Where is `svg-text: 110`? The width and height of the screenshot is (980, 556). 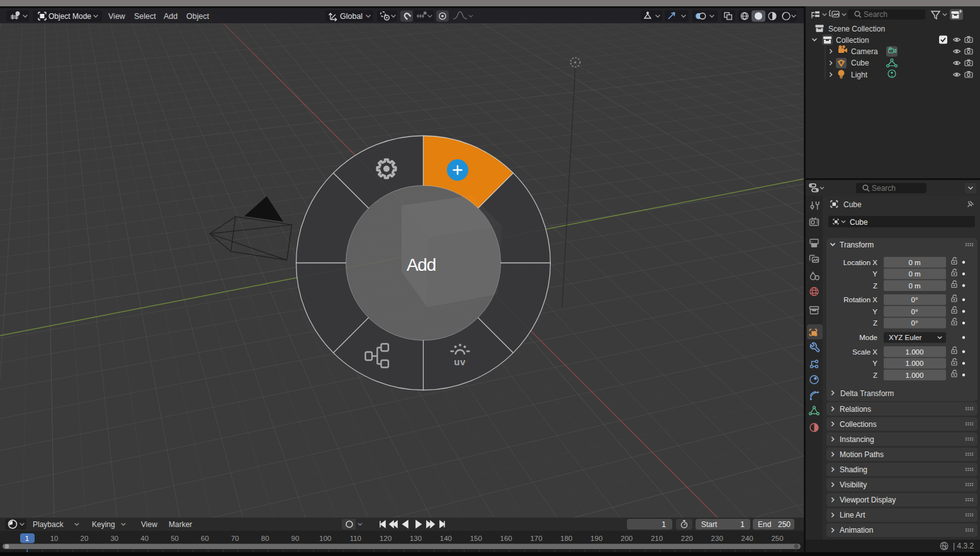
svg-text: 110 is located at coordinates (356, 538).